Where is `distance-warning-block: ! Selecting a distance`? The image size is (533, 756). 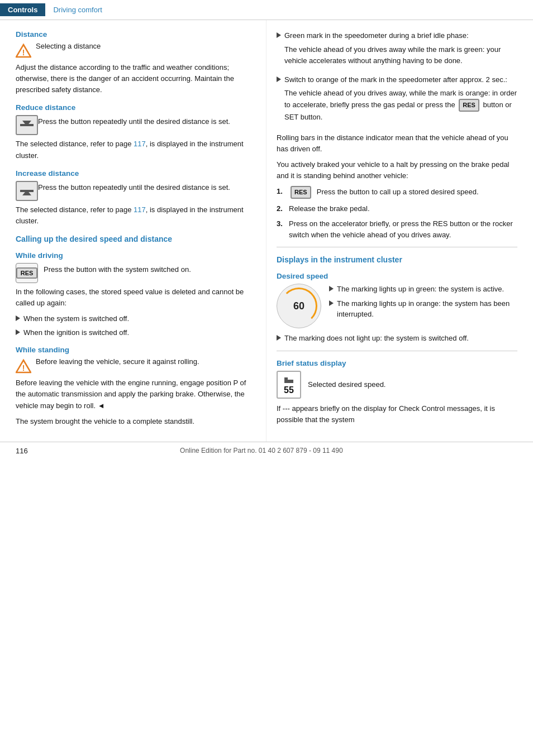 distance-warning-block: ! Selecting a distance is located at coordinates (136, 50).